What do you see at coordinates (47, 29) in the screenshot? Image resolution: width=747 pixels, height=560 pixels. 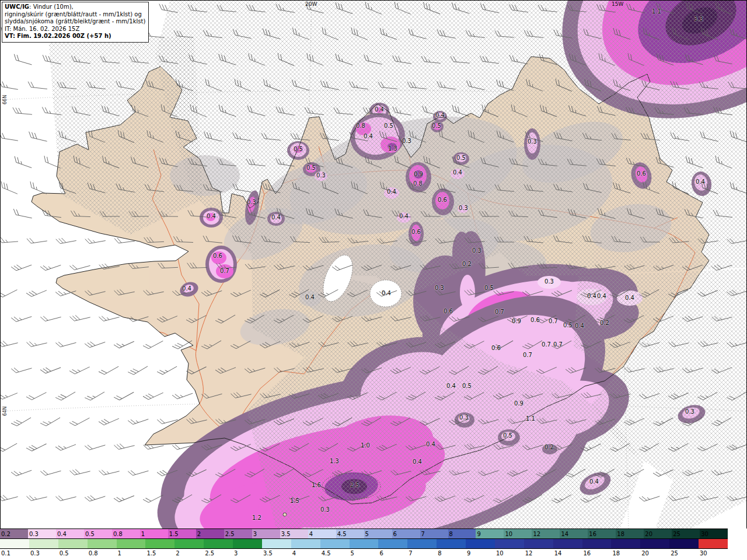 I see `init-time-value: Mán. 16. 02. 2026 15Z` at bounding box center [47, 29].